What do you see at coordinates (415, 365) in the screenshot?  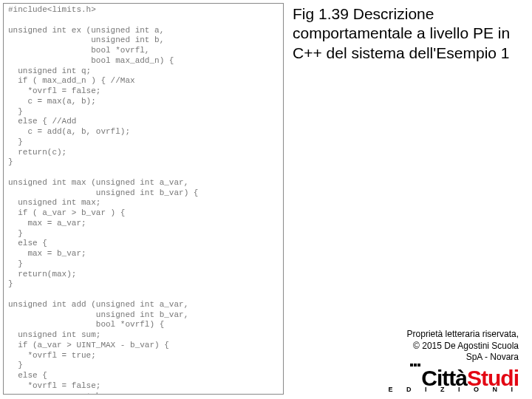 I see `brand-squares-icon` at bounding box center [415, 365].